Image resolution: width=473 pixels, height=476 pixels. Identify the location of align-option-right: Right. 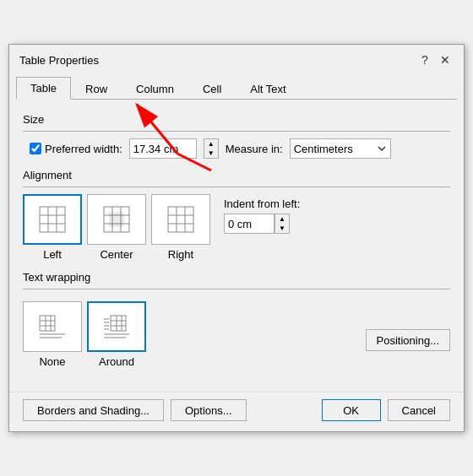
(181, 228).